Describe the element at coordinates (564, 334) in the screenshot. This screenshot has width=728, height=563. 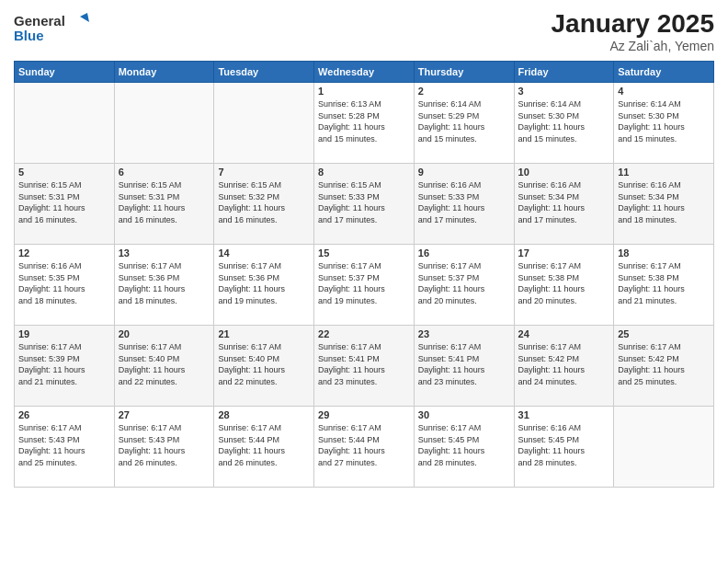
I see `day-number: 24` at that location.